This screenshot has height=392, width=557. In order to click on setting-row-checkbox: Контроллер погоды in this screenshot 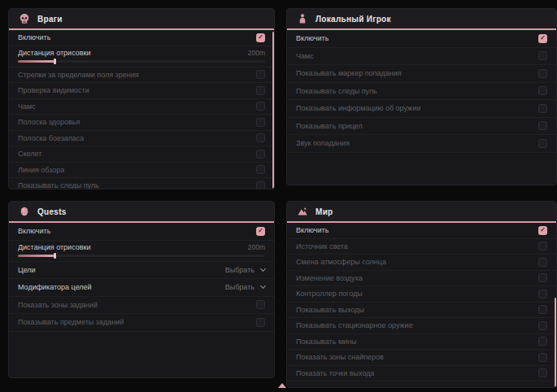, I will do `click(421, 294)`.